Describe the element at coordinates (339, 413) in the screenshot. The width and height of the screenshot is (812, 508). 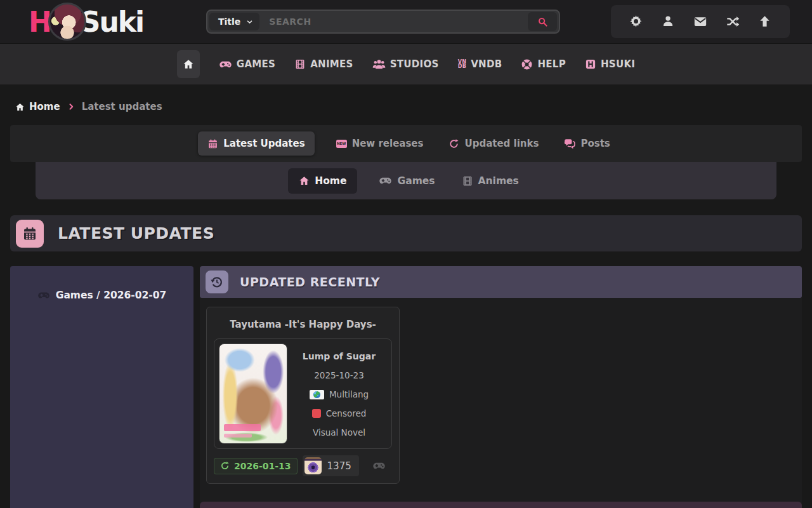
I see `censorship-row: Censored` at that location.